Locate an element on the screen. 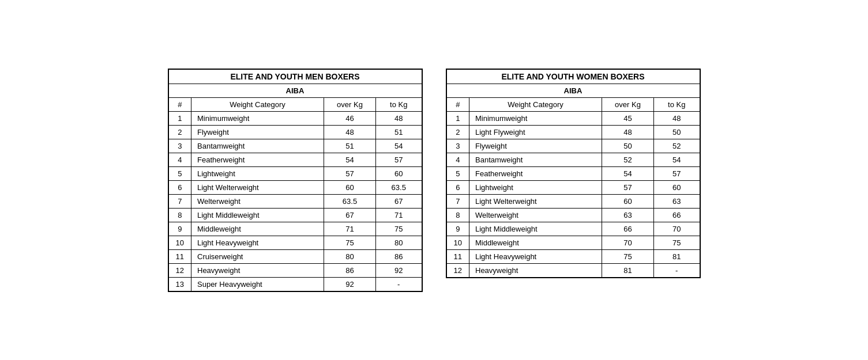  row-to: 48 is located at coordinates (399, 118).